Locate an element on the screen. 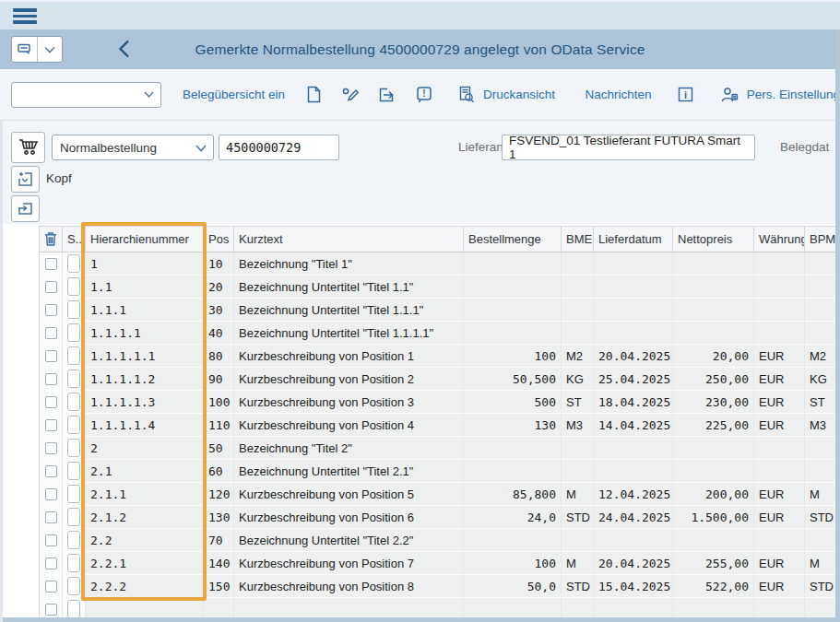 This screenshot has height=622, width=840. messages-icon: ! is located at coordinates (424, 95).